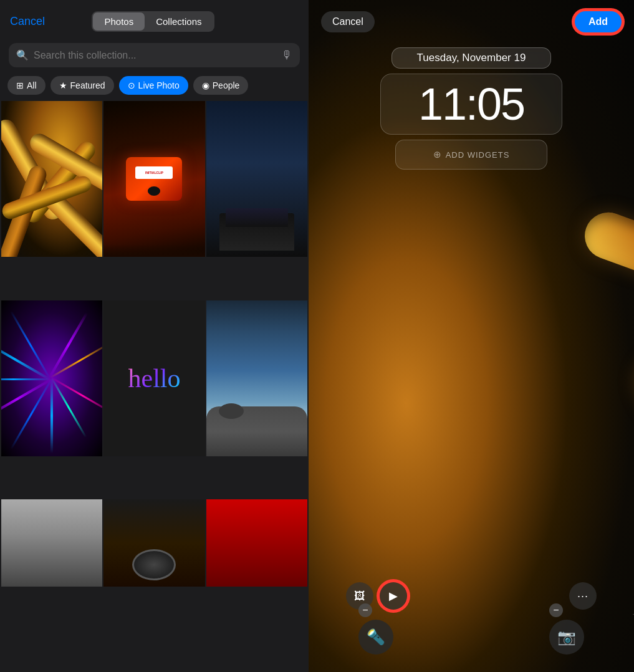 The width and height of the screenshot is (634, 672). I want to click on time-display: 11:05, so click(471, 104).